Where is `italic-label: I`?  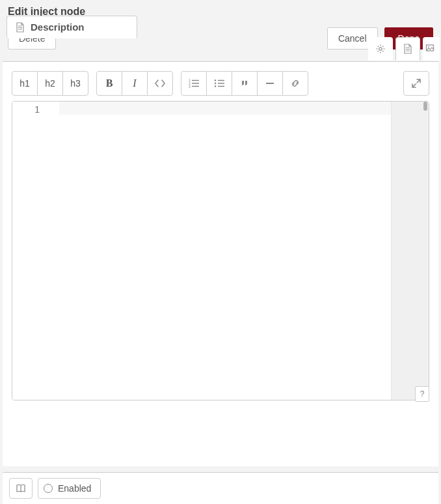 italic-label: I is located at coordinates (134, 83).